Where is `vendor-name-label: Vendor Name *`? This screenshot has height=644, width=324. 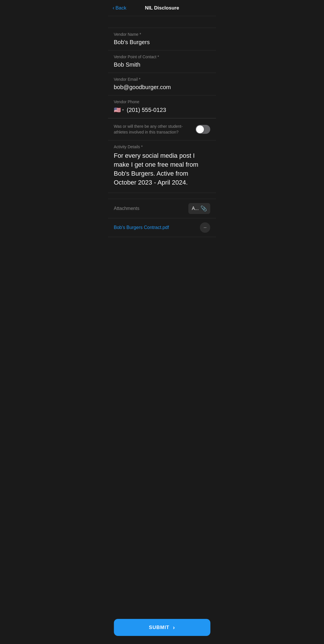 vendor-name-label: Vendor Name * is located at coordinates (162, 34).